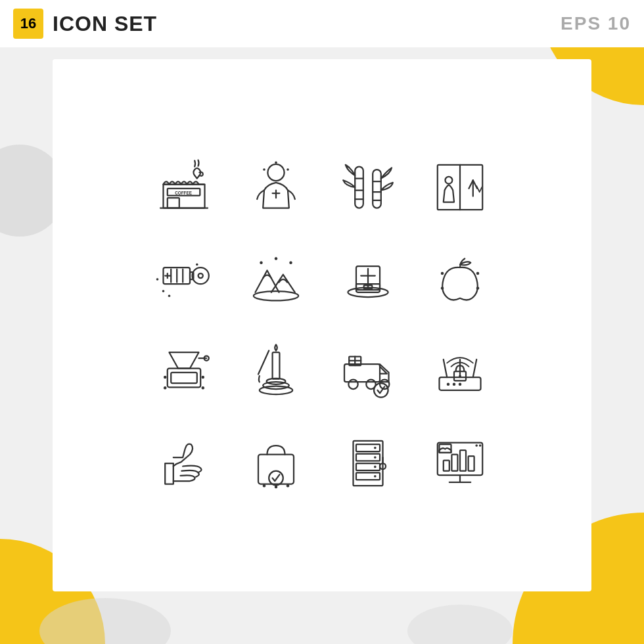  What do you see at coordinates (368, 187) in the screenshot?
I see `bamboo-icon` at bounding box center [368, 187].